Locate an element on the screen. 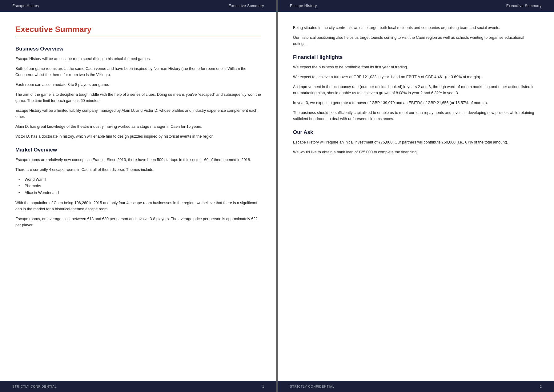  biz-para-6: Alain D. has great knowledge of the thea… is located at coordinates (138, 127).